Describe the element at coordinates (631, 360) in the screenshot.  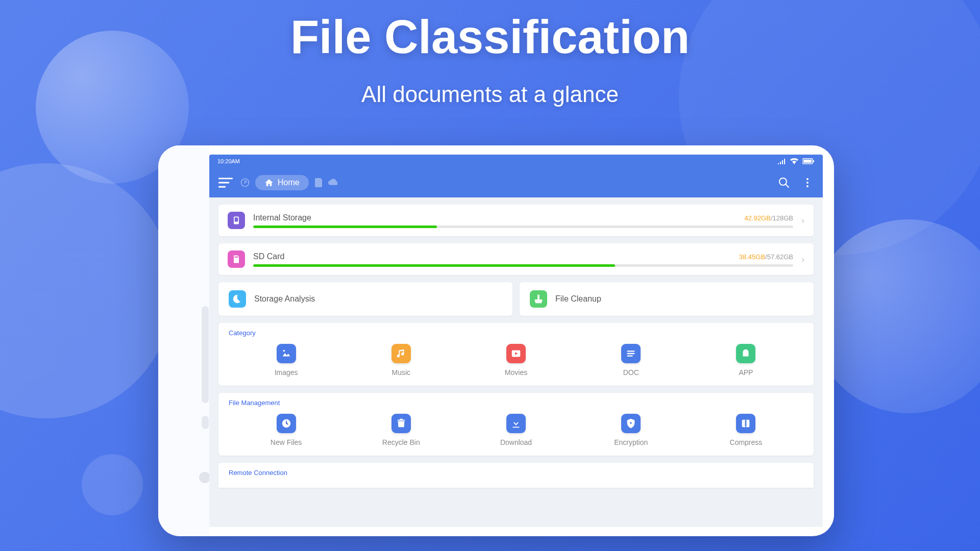
I see `category-doc: DOC` at that location.